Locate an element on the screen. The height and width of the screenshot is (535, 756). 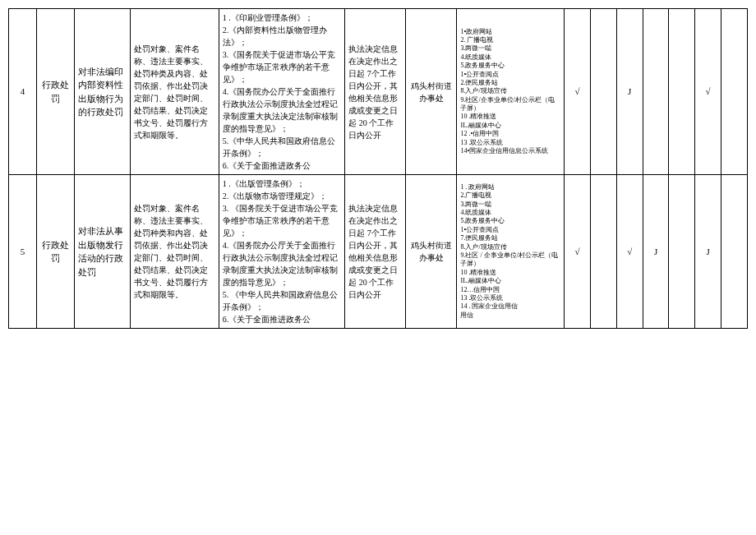
channel-item: 2. 广播电视 is located at coordinates (510, 40).